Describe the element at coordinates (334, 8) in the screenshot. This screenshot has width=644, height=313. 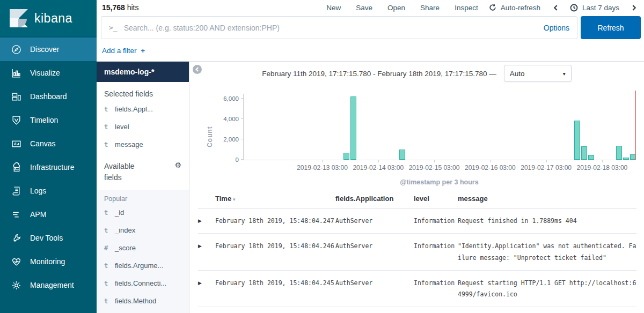
I see `menu-item-new: New` at that location.